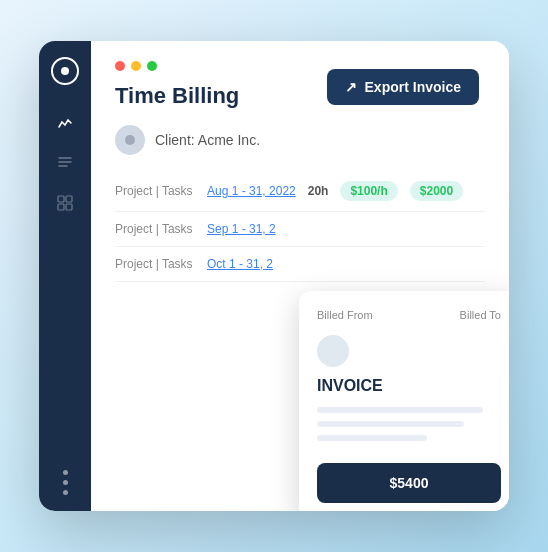 This screenshot has width=548, height=552. What do you see at coordinates (436, 191) in the screenshot?
I see `billing-total-1: $2000` at bounding box center [436, 191].